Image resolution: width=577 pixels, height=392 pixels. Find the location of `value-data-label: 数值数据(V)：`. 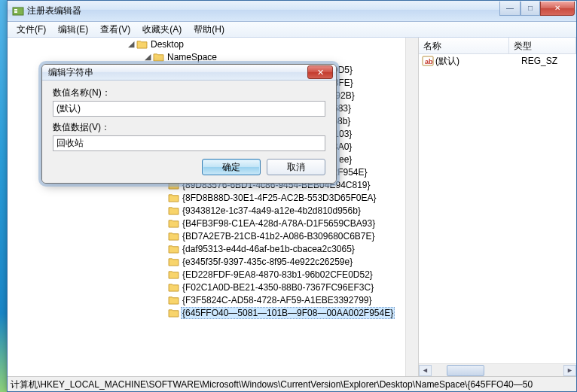

value-data-label: 数值数据(V)： is located at coordinates (189, 128).